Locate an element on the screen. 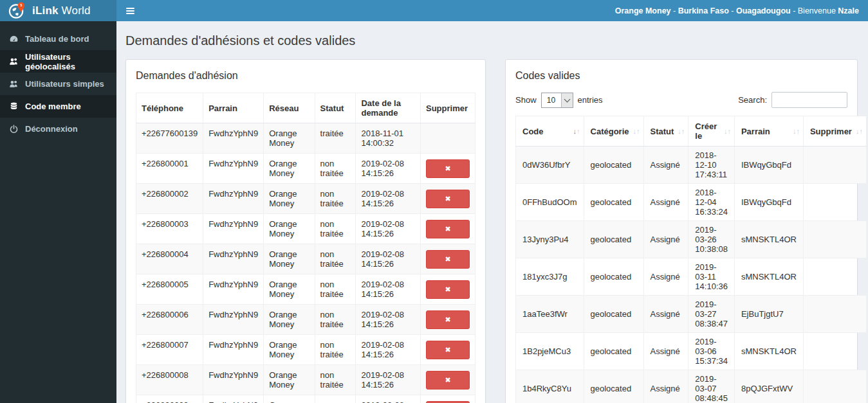  table-row: +226800002FwdhzYphN9Orange Moneynon trai… is located at coordinates (306, 199).